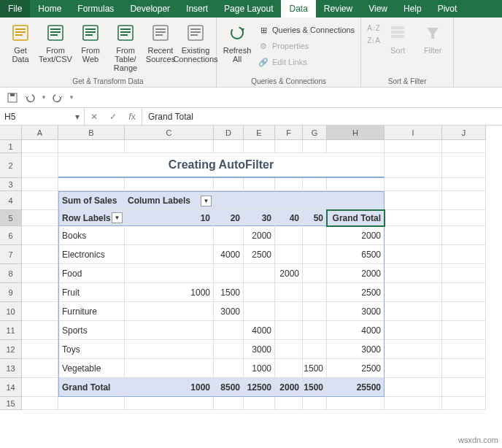 This screenshot has width=502, height=448. Describe the element at coordinates (206, 201) in the screenshot. I see `filter-dropdown: ▼` at that location.